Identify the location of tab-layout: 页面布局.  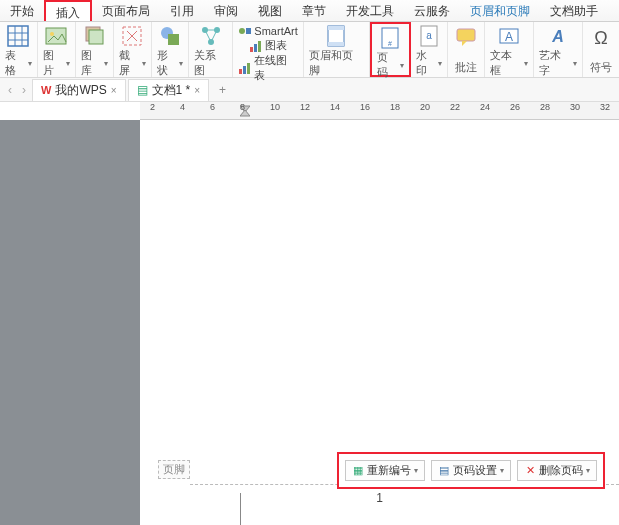
(126, 10).